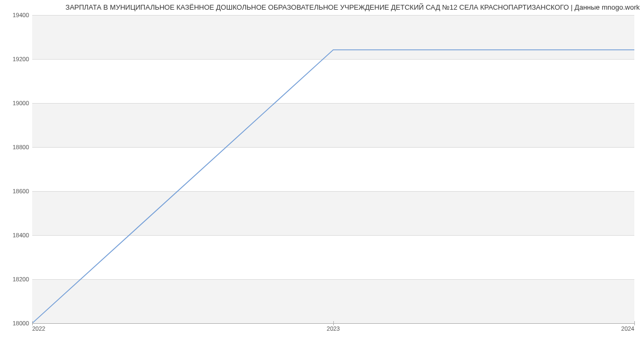 The height and width of the screenshot is (349, 644). Describe the element at coordinates (16, 103) in the screenshot. I see `y-tick-label: 19000` at that location.